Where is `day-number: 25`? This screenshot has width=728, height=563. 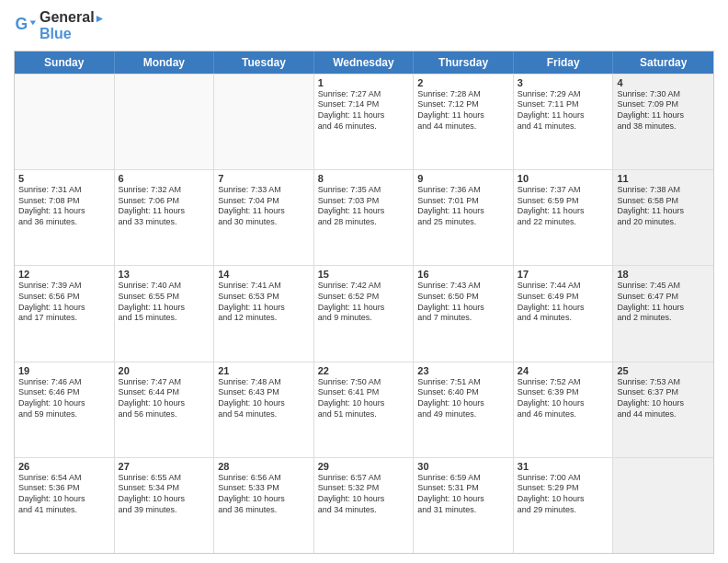
day-number: 25 is located at coordinates (664, 371).